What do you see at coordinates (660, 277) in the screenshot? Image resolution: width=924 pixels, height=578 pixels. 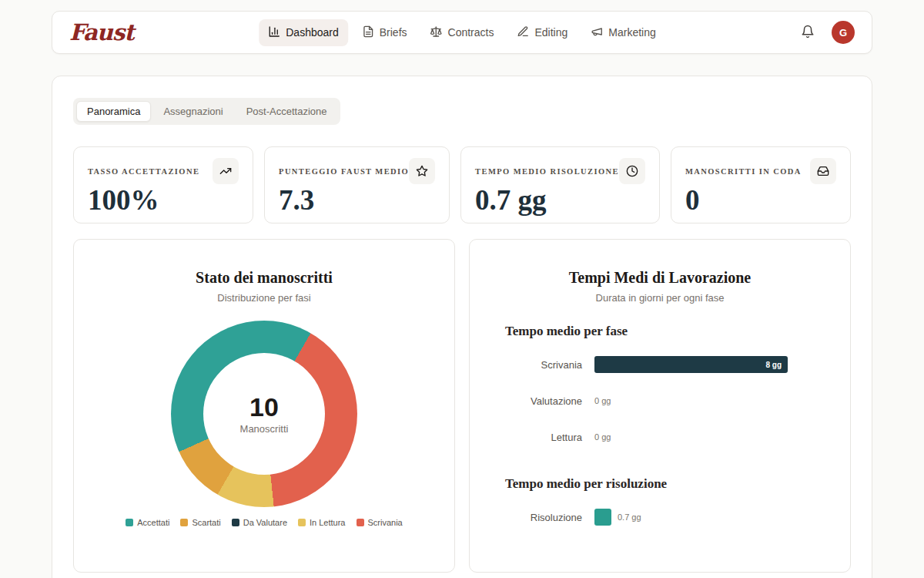 I see `panel-title: Tempi Medi di Lavorazione` at bounding box center [660, 277].